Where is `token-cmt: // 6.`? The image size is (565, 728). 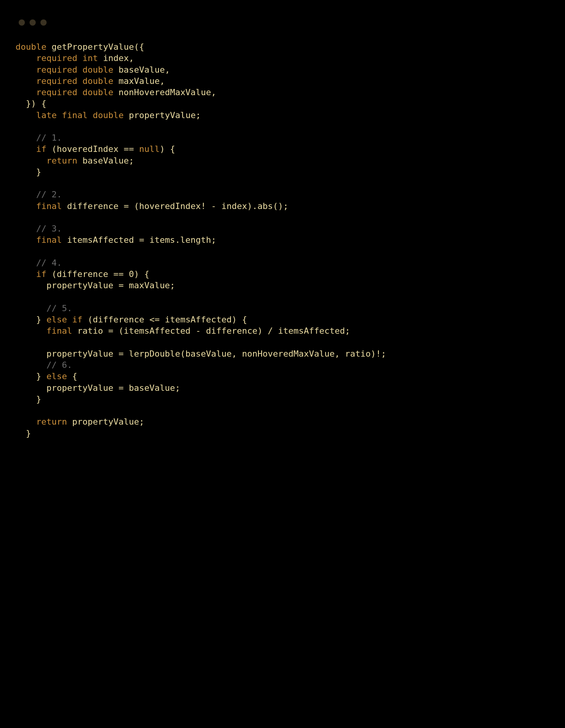 token-cmt: // 6. is located at coordinates (59, 365).